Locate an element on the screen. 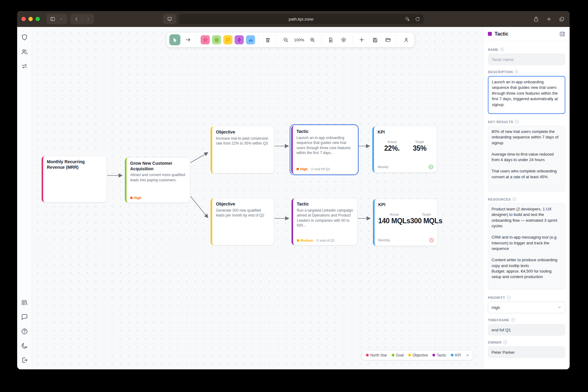 The height and width of the screenshot is (392, 588). legend-close-button: × is located at coordinates (467, 355).